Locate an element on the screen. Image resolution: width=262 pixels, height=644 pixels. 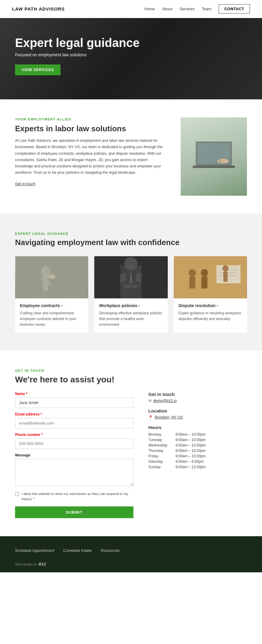
footer-link-schedule: Schedule Appointment is located at coordinates (35, 550).